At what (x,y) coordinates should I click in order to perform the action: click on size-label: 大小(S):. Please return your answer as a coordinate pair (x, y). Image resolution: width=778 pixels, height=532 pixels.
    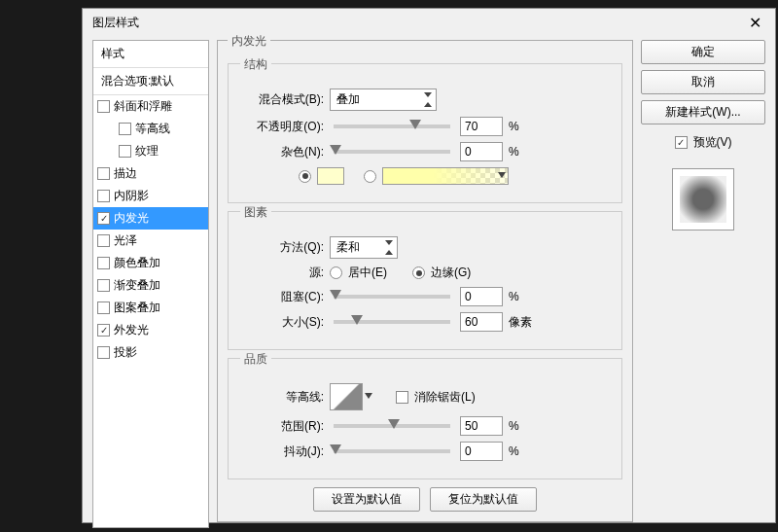
    Looking at the image, I should click on (282, 323).